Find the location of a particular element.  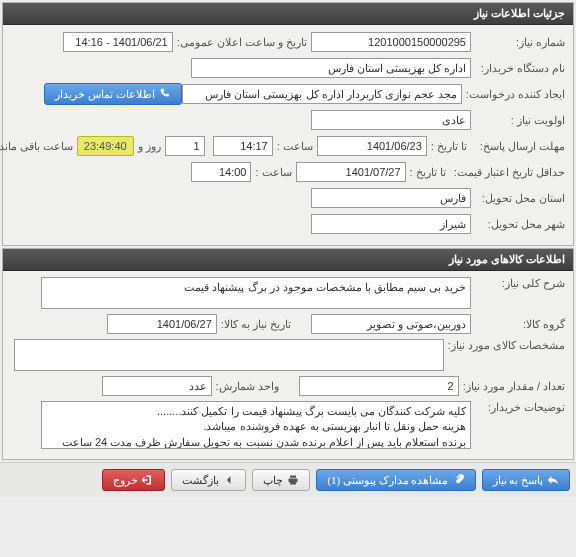

input-unit is located at coordinates (157, 386).